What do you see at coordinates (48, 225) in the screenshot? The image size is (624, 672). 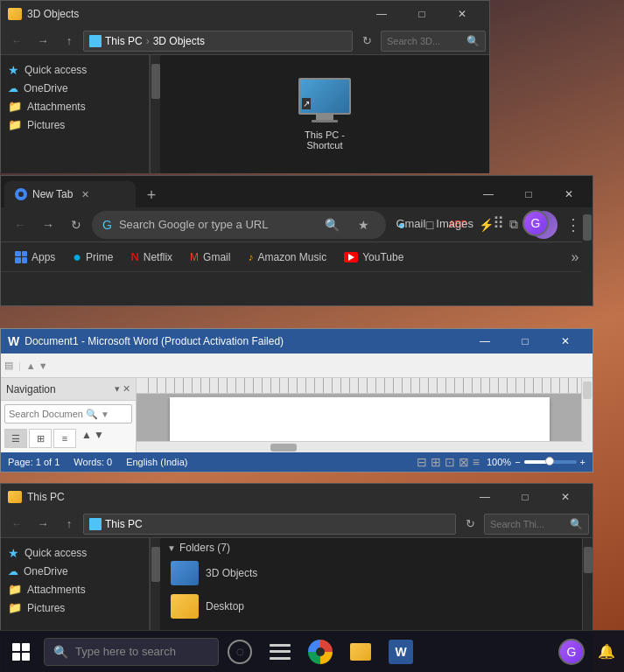 I see `chrome-forward-button: →` at bounding box center [48, 225].